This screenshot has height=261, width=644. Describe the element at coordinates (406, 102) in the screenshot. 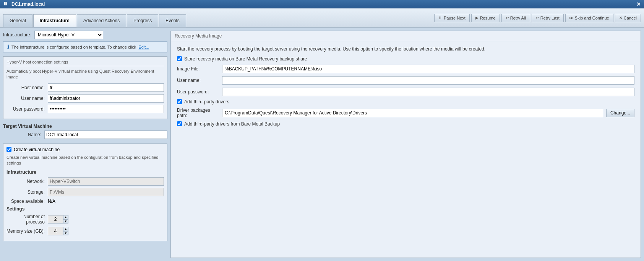

I see `add-drivers-checkbox-row: Add third-party drivers` at that location.